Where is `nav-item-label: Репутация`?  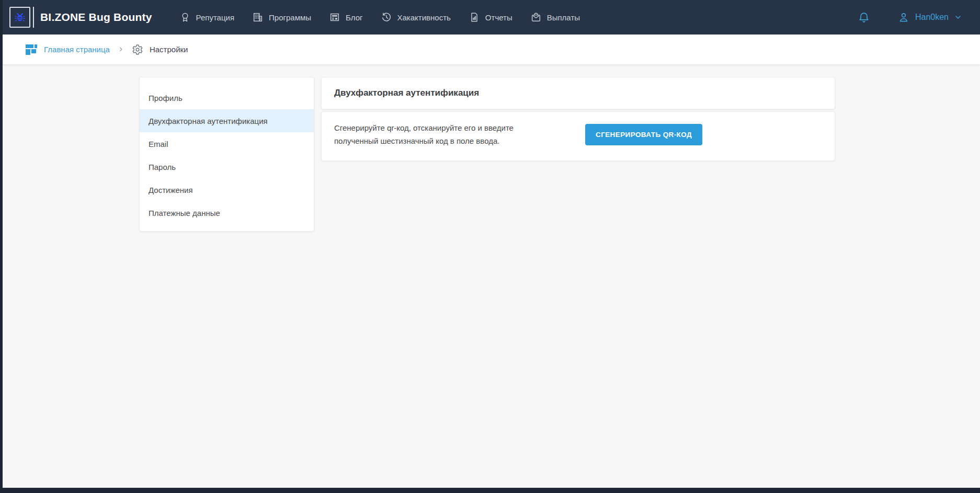
nav-item-label: Репутация is located at coordinates (215, 18).